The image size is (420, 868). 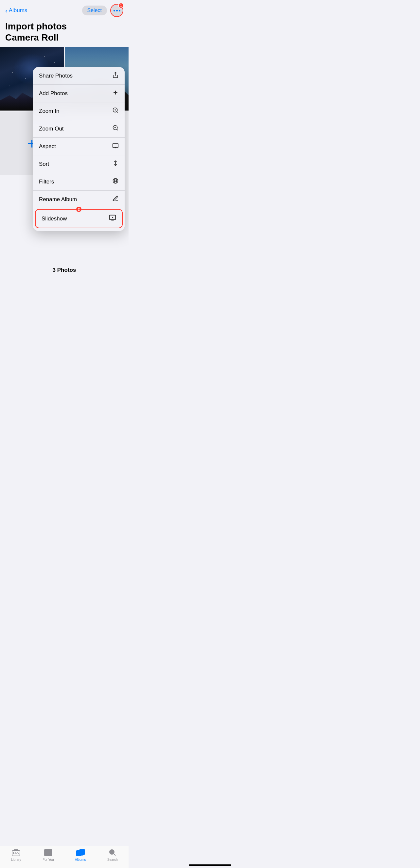 What do you see at coordinates (49, 111) in the screenshot?
I see `zoom-in-label: Zoom In` at bounding box center [49, 111].